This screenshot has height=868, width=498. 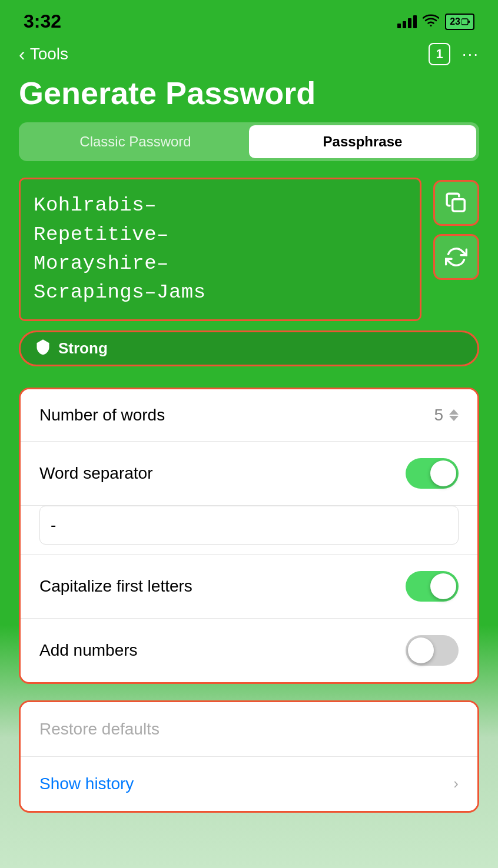 I want to click on nav-right-actions: 1 ···, so click(x=454, y=54).